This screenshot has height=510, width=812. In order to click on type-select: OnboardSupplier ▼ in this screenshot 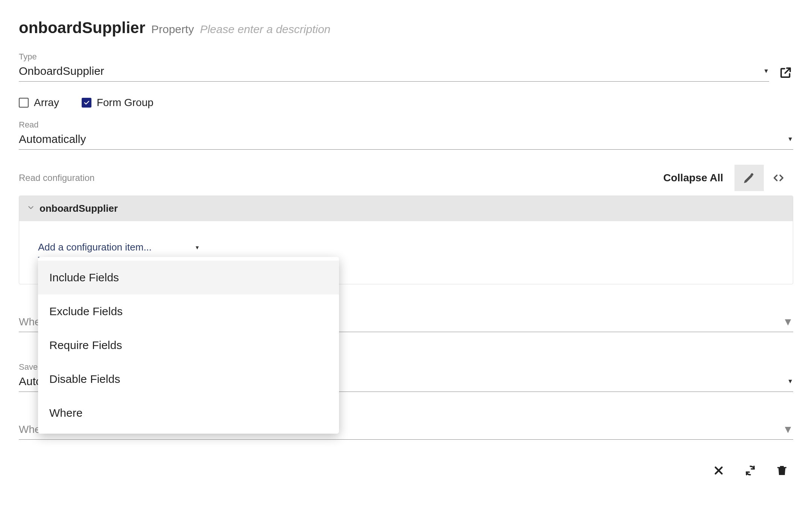, I will do `click(394, 72)`.